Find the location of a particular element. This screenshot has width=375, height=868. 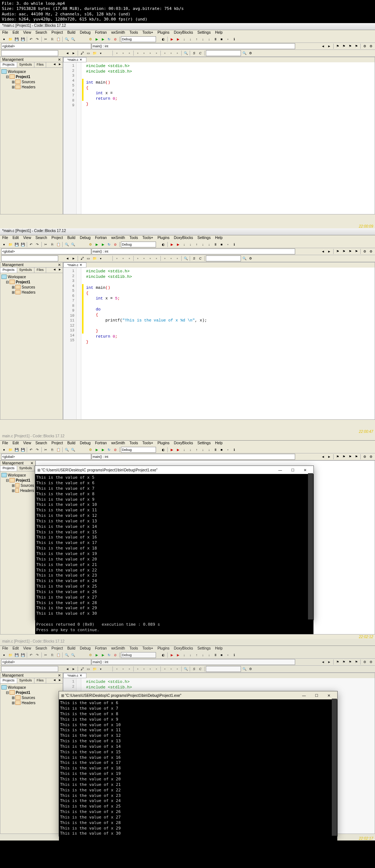

menu-view: View is located at coordinates (27, 443).